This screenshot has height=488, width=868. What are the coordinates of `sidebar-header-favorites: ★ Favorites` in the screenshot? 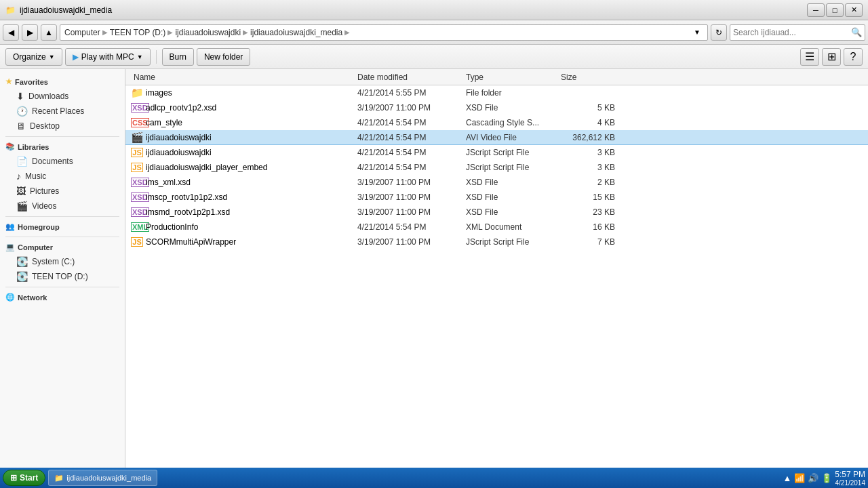 It's located at (62, 81).